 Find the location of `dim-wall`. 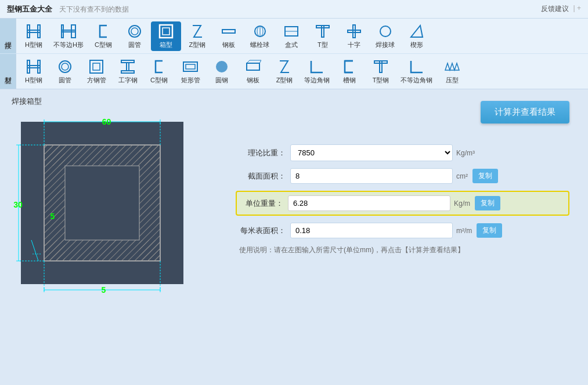

dim-wall is located at coordinates (52, 216).